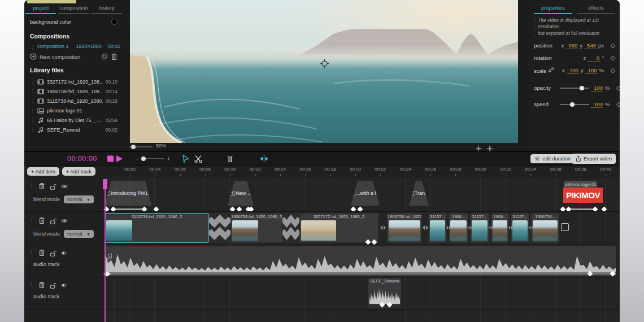 The height and width of the screenshot is (322, 644). What do you see at coordinates (573, 71) in the screenshot?
I see `scale-x-field: 100` at bounding box center [573, 71].